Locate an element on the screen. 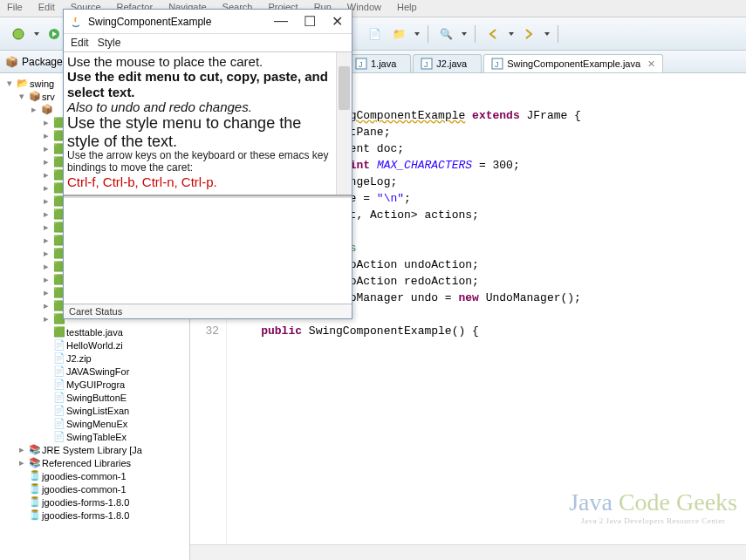 This screenshot has width=746, height=560. vertical-scrollbar is located at coordinates (344, 124).